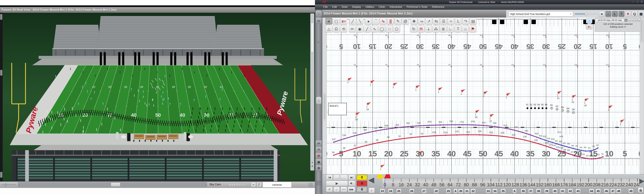  I want to click on delete-view-button: ✕, so click(628, 14).